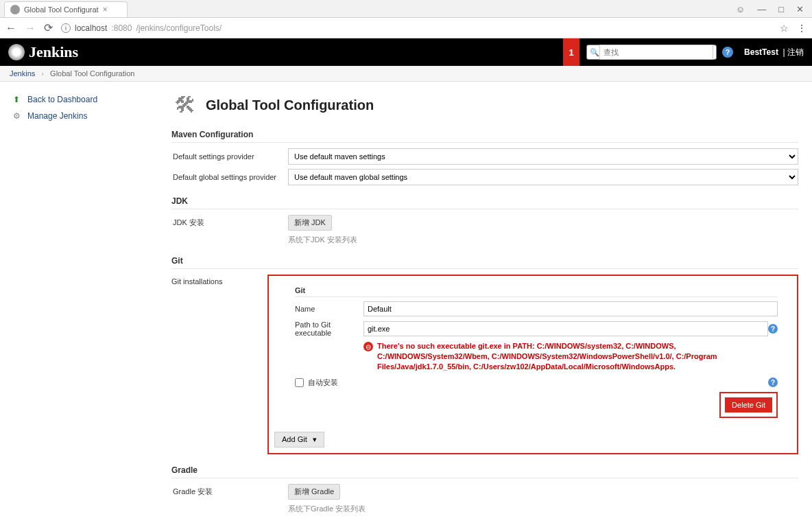 The width and height of the screenshot is (812, 523). I want to click on note-gradle: 系统下Gradle 安装列表, so click(543, 509).